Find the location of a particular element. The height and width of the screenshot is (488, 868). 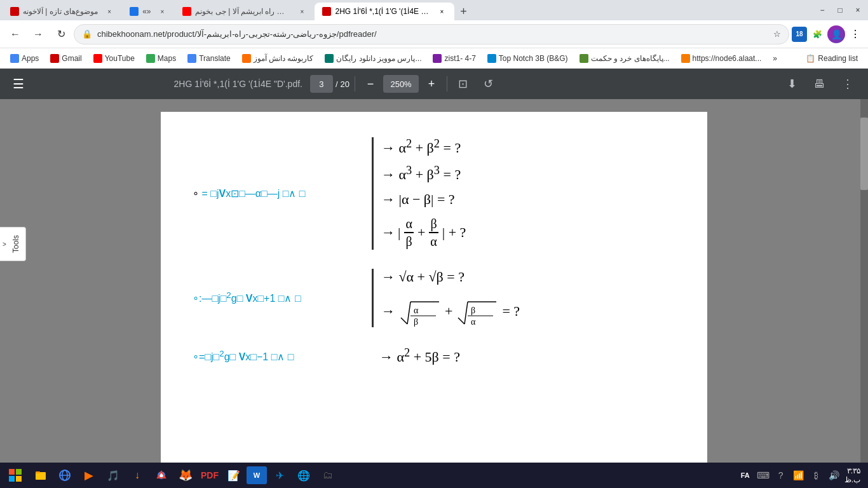

controls-divider is located at coordinates (355, 84).